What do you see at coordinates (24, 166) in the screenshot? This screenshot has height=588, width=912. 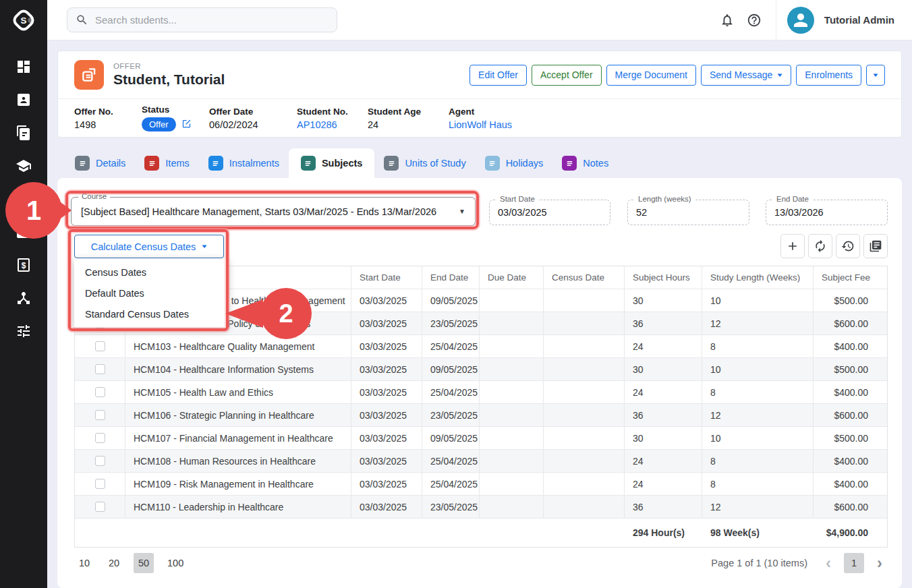 I see `sidebar-item-courses` at bounding box center [24, 166].